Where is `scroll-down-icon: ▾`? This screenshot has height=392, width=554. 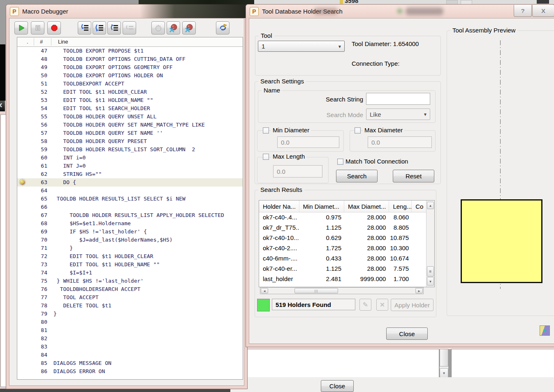
scroll-down-icon: ▾ is located at coordinates (430, 281).